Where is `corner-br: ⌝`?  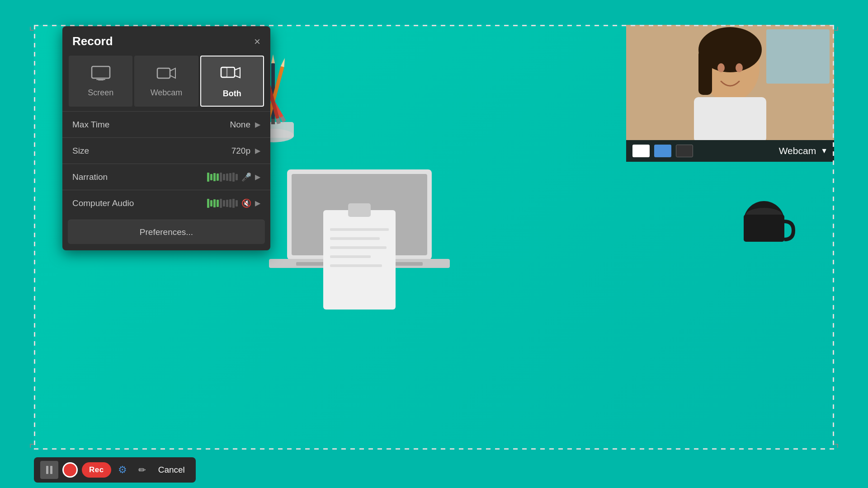
corner-br: ⌝ is located at coordinates (836, 449).